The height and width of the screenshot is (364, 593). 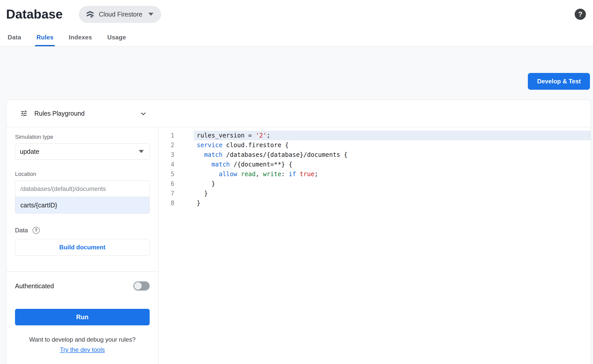 What do you see at coordinates (82, 230) in the screenshot?
I see `data-row: Data ?` at bounding box center [82, 230].